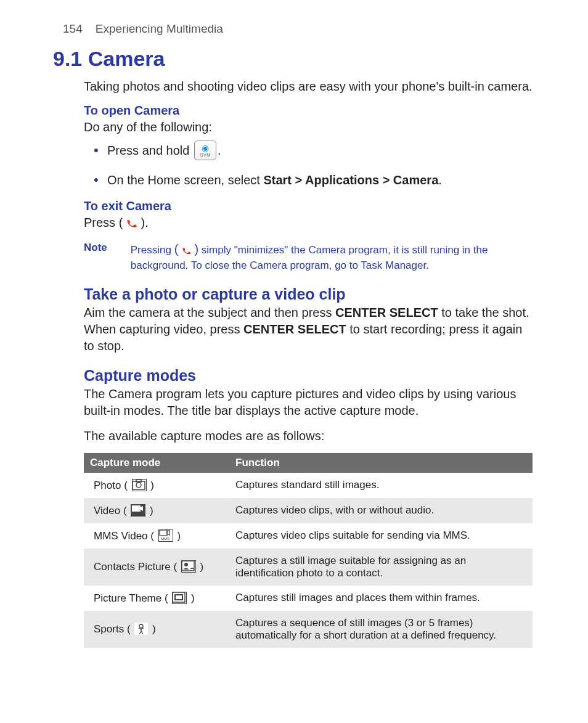 The height and width of the screenshot is (723, 588). I want to click on exit-line: Press ( )., so click(308, 223).